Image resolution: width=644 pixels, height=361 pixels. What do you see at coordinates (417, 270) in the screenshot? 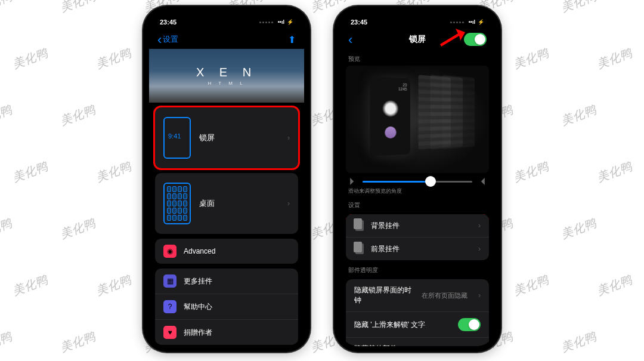
I see `opacity-header: 部件透明度` at bounding box center [417, 270].